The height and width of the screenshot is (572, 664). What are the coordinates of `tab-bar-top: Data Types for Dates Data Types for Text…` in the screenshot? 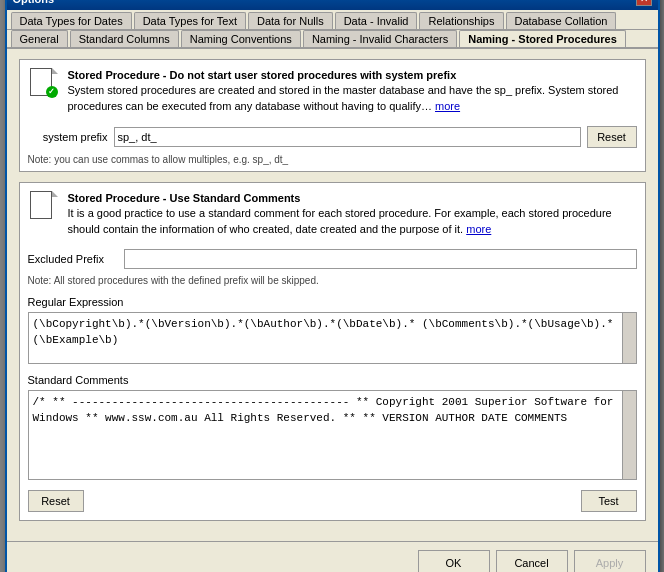 It's located at (332, 20).